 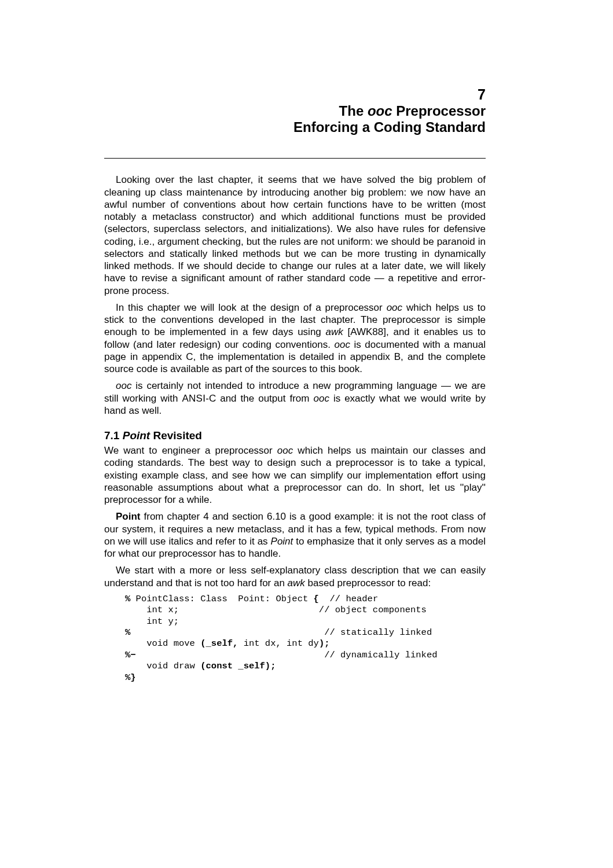 What do you see at coordinates (306, 639) in the screenshot?
I see `code-listing: % PointClass: Class Point: Object { // h…` at bounding box center [306, 639].